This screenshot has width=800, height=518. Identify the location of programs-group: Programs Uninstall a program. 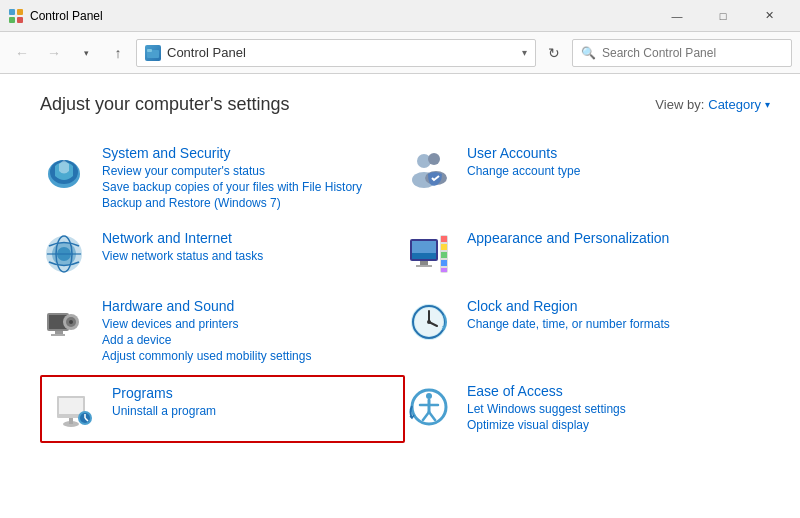
(222, 409).